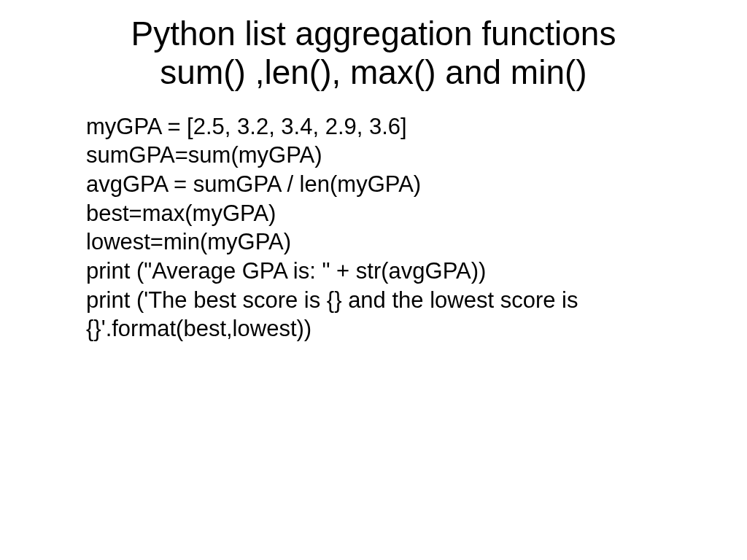 Image resolution: width=747 pixels, height=560 pixels. Describe the element at coordinates (380, 127) in the screenshot. I see `code-line-1: myGPA = [2.5, 3.2, 3.4, 2.9, 3.6]` at that location.